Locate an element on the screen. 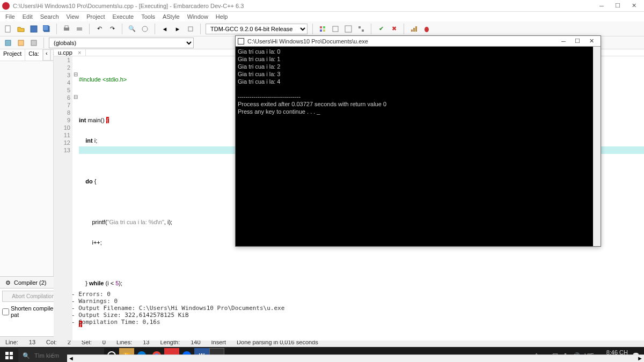 The width and height of the screenshot is (644, 362). window-title: C:\Users\Hi Windows10 Pro\Documents\u.cp… is located at coordinates (303, 6).